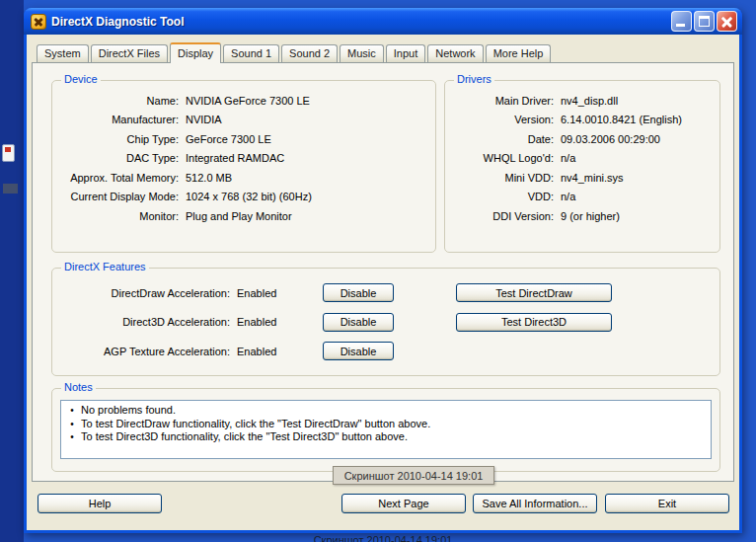 The height and width of the screenshot is (542, 756). I want to click on drivers-group-title: Drivers, so click(474, 79).